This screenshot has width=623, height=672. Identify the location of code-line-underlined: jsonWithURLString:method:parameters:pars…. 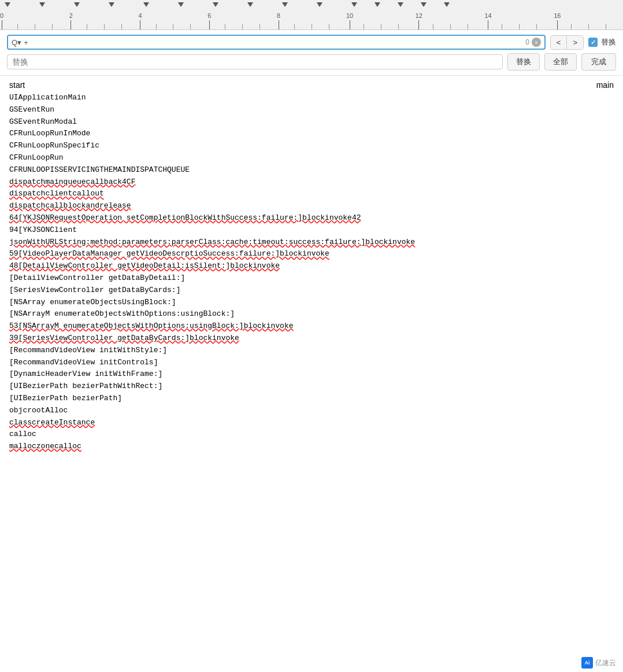
(212, 242).